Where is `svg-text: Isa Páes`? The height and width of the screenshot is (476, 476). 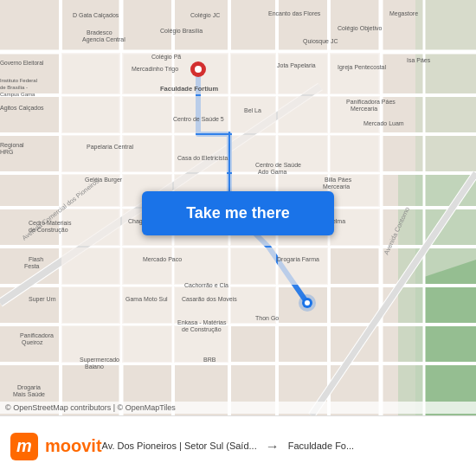
svg-text: Isa Páes is located at coordinates (419, 61).